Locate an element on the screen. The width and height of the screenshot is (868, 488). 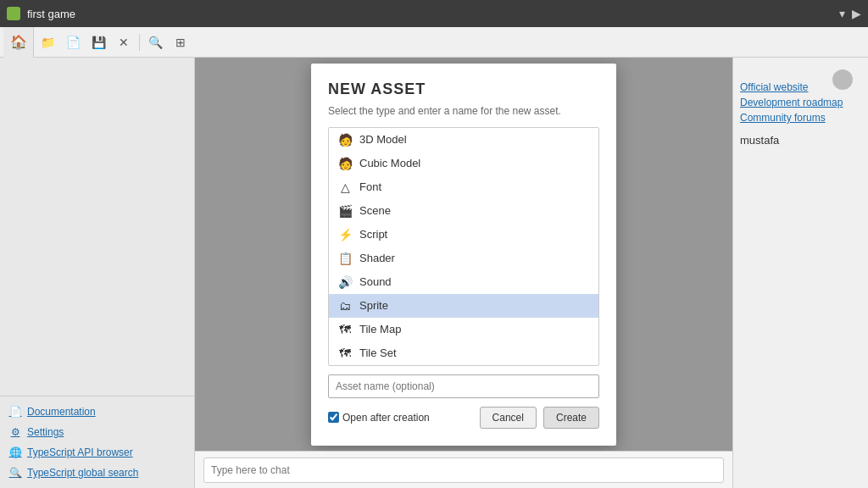
asset-item-cubic-model: 🧑 Cubic Model is located at coordinates (464, 164).